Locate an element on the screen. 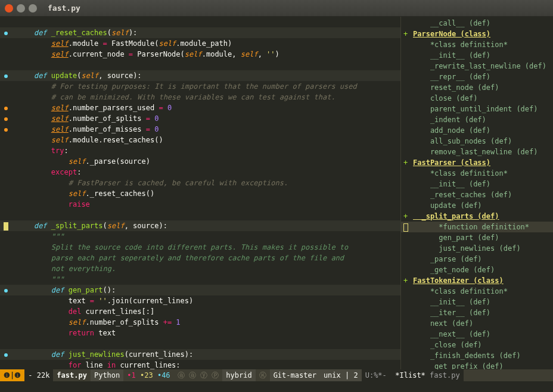  code-line: self.module = FastModule(self.module_pat… is located at coordinates (200, 43).